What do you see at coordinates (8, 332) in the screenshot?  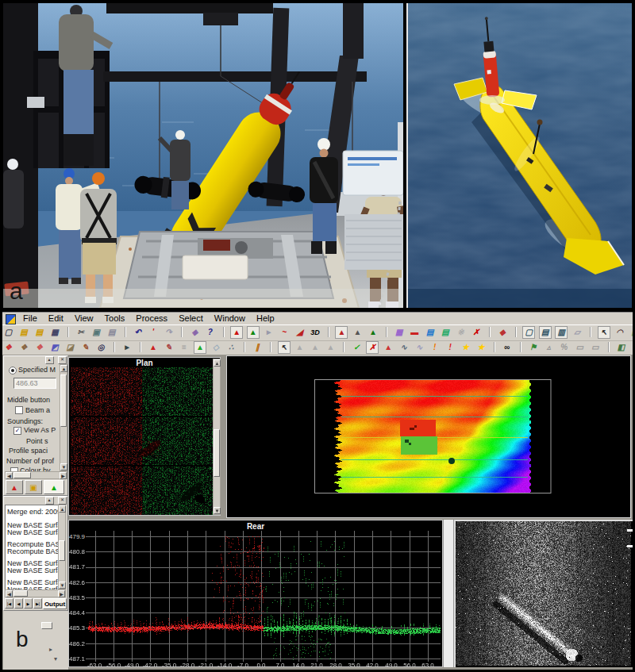 I see `new-file-icon: ▢` at bounding box center [8, 332].